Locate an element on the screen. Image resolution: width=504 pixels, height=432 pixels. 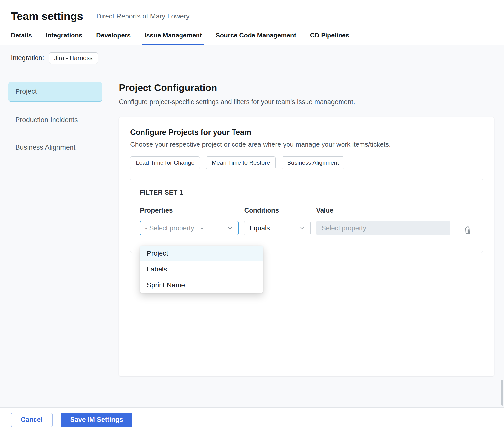
integration-row: Integration: Jira - Harness is located at coordinates (252, 58).